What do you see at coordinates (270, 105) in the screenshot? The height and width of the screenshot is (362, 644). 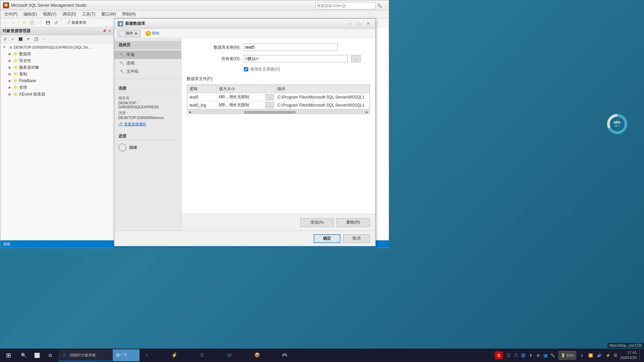 I see `file-browse-btn-2: ...` at bounding box center [270, 105].